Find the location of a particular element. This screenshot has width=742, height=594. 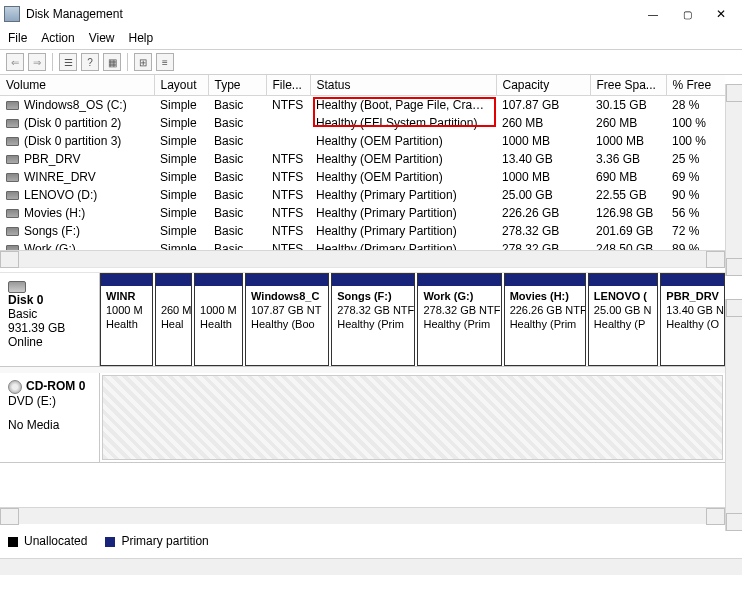

disk-0-label: Disk 0 Basic 931.39 GB Online is located at coordinates (50, 320).